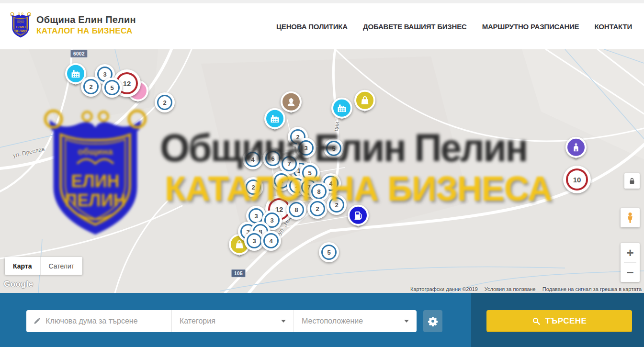 The height and width of the screenshot is (347, 644). Describe the element at coordinates (86, 31) in the screenshot. I see `site-subtitle: КАТАЛОГ НА БИЗНЕСА` at that location.